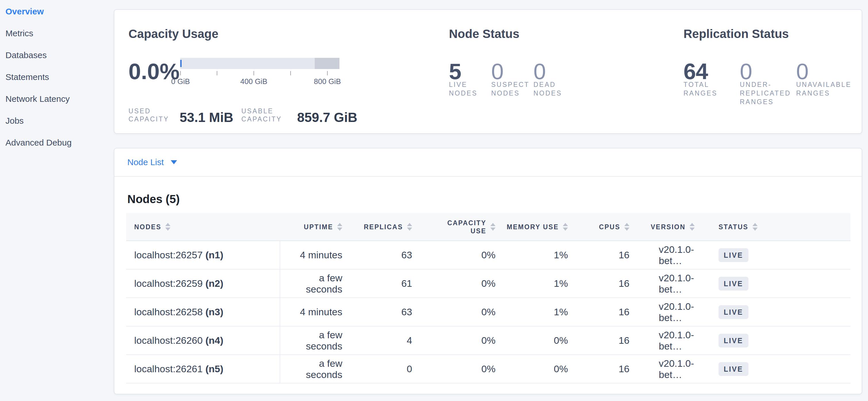  What do you see at coordinates (260, 82) in the screenshot?
I see `capacity-axis-labels: 0 GiB 400 GiB 800 GiB` at bounding box center [260, 82].